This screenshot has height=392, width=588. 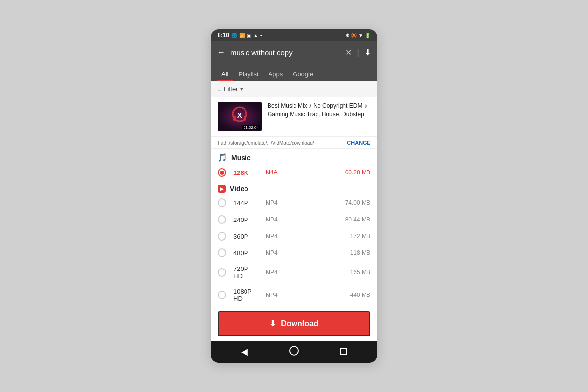 What do you see at coordinates (354, 35) in the screenshot?
I see `mute-icon: 🔕` at bounding box center [354, 35].